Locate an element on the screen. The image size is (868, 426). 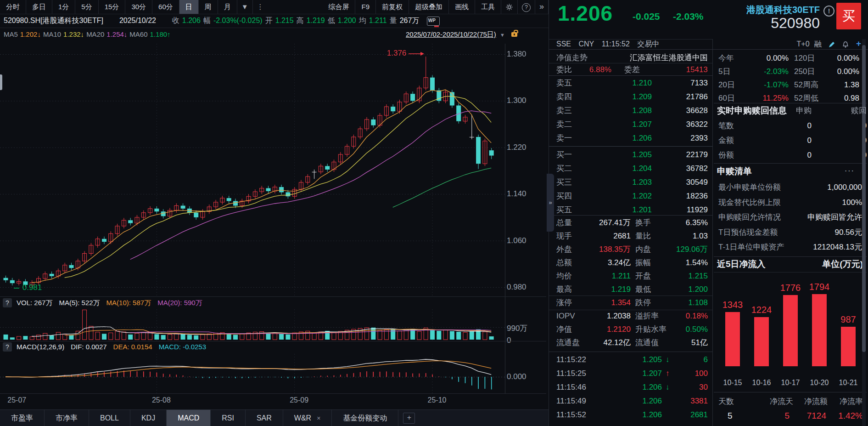
wp-window-icon: WP is located at coordinates (433, 21).